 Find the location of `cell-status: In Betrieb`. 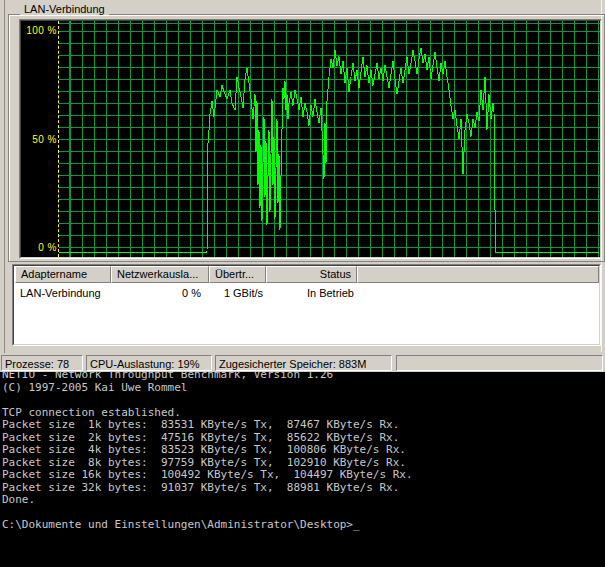

cell-status: In Betrieb is located at coordinates (310, 294).